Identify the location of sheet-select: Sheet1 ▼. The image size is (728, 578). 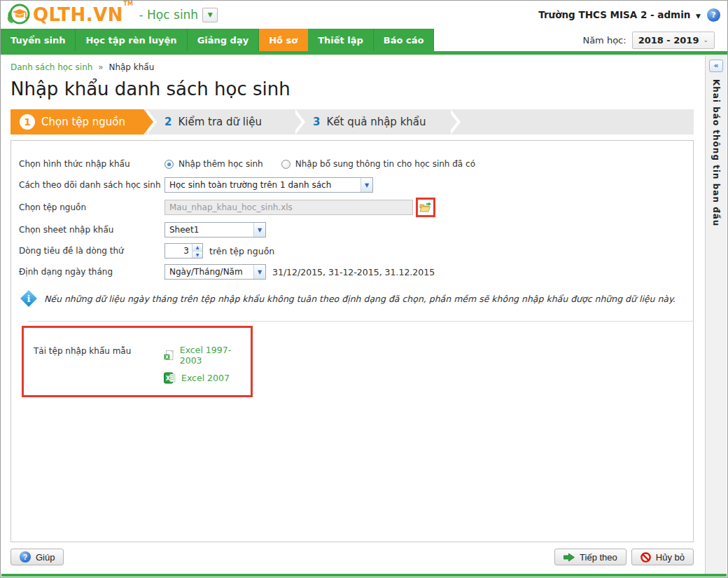
(216, 230).